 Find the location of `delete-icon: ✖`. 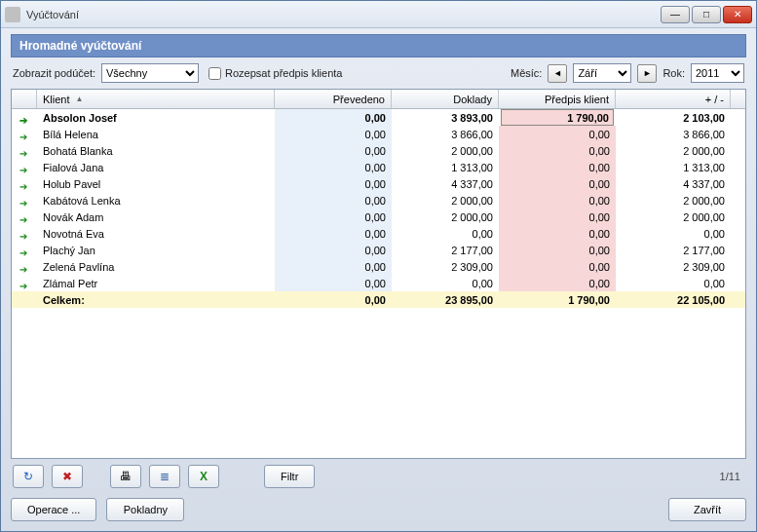

delete-icon: ✖ is located at coordinates (67, 476).